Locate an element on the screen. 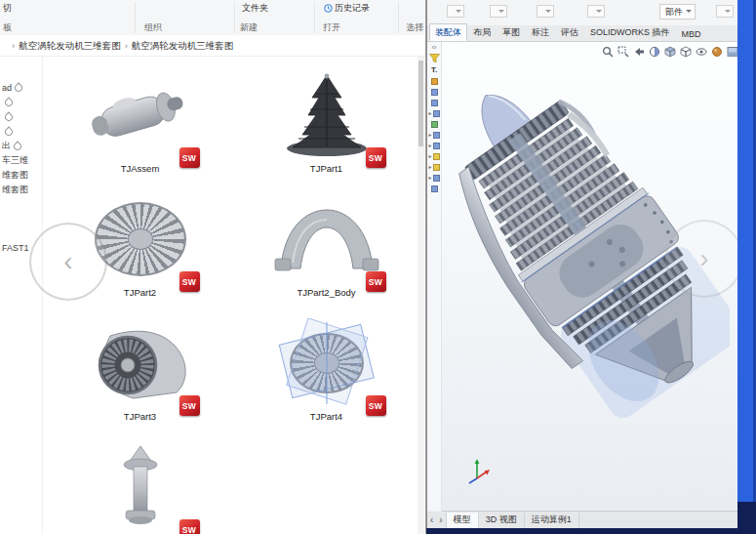 The height and width of the screenshot is (534, 756). carousel-prev-button: ‹ is located at coordinates (68, 262).